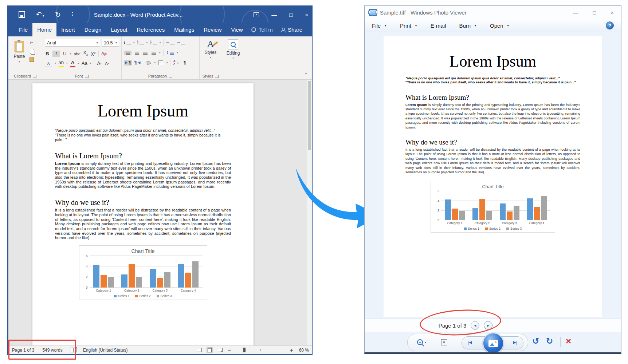  I want to click on save-icon, so click(22, 15).